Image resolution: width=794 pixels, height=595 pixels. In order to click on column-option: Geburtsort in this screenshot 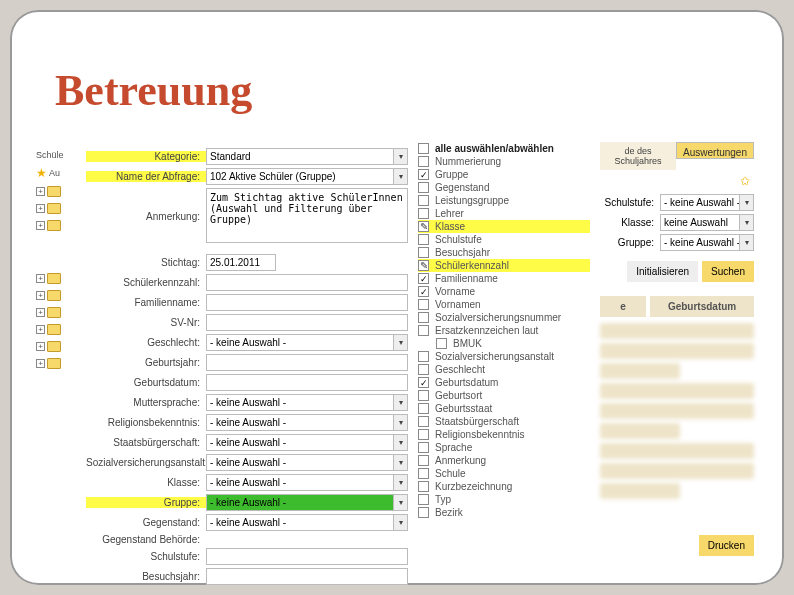, I will do `click(504, 396)`.